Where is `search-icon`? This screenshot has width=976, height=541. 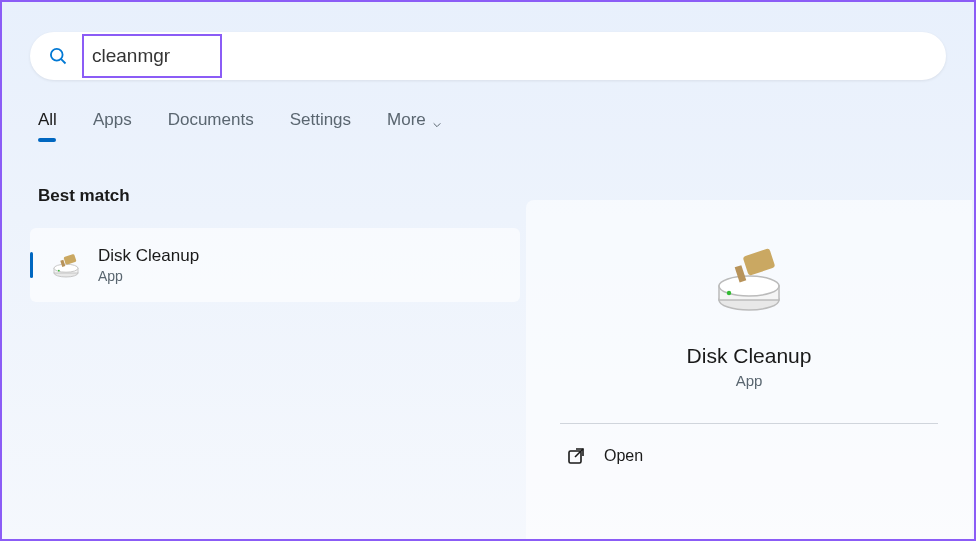 search-icon is located at coordinates (58, 56).